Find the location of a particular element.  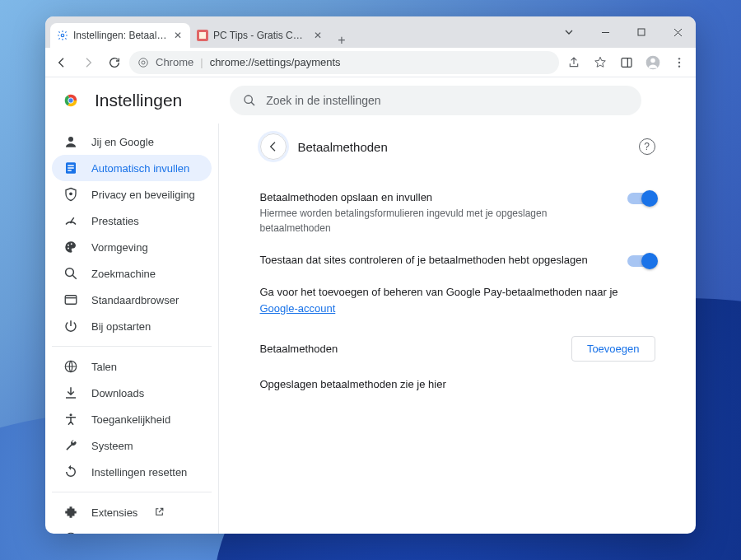

titlebar: Instellingen: Betaalmethoden ✕ PC Tips -… is located at coordinates (370, 32).